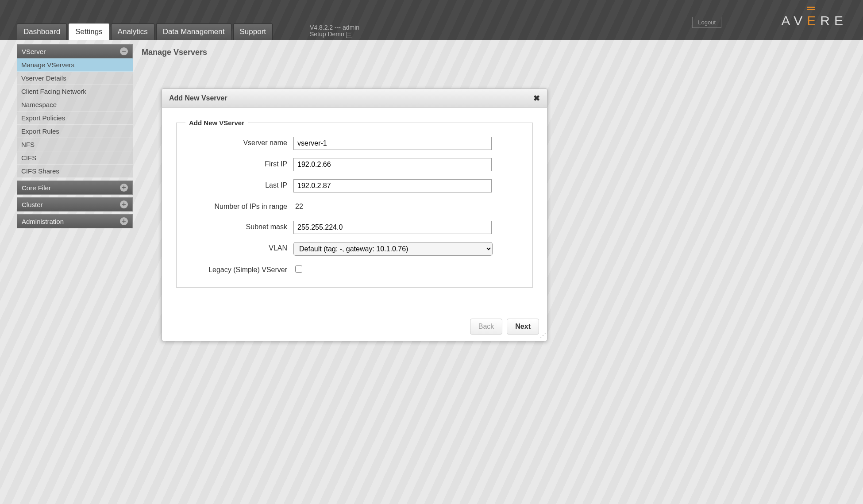  What do you see at coordinates (42, 221) in the screenshot?
I see `sidebar-section-label: Administration` at bounding box center [42, 221].